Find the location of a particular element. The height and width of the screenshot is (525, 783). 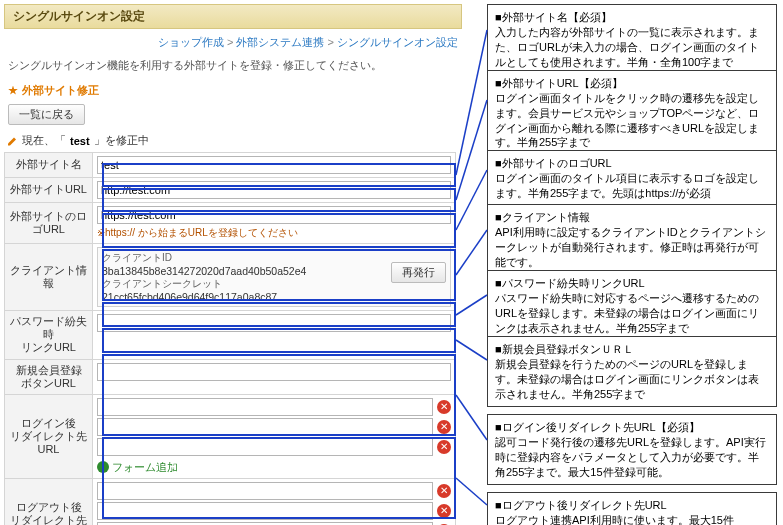

annotation: ■ログイン後リダイレクト先URL【必須】認可コード発行後の遷移先URLを登録しま… is located at coordinates (632, 450).